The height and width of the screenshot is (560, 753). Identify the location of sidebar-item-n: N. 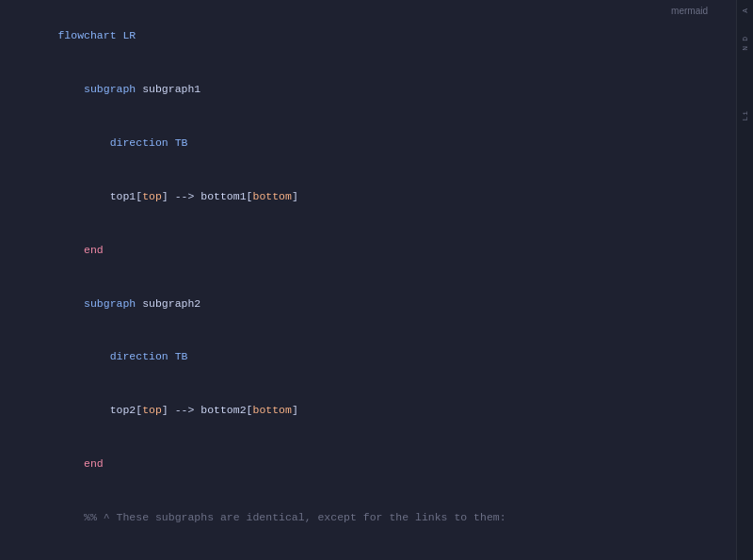
(745, 48).